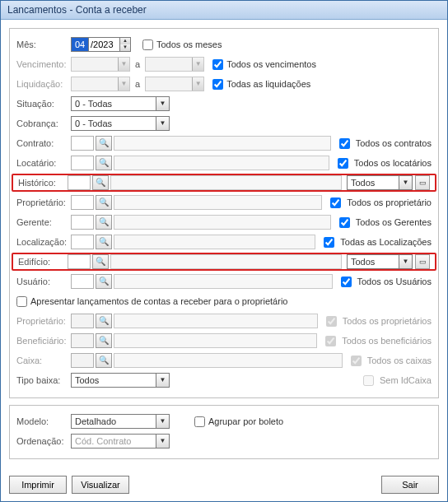 The width and height of the screenshot is (448, 502). What do you see at coordinates (224, 432) in the screenshot?
I see `bottom-group: Modelo: Detalhado ▼ Agrupar por boleto O…` at bounding box center [224, 432].